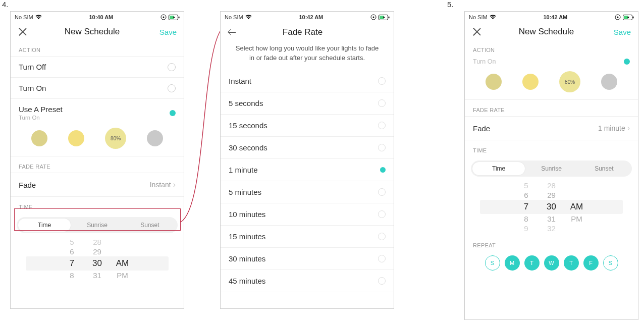 This screenshot has height=321, width=644. What do you see at coordinates (240, 81) in the screenshot?
I see `fade-option-label: Instant` at bounding box center [240, 81].